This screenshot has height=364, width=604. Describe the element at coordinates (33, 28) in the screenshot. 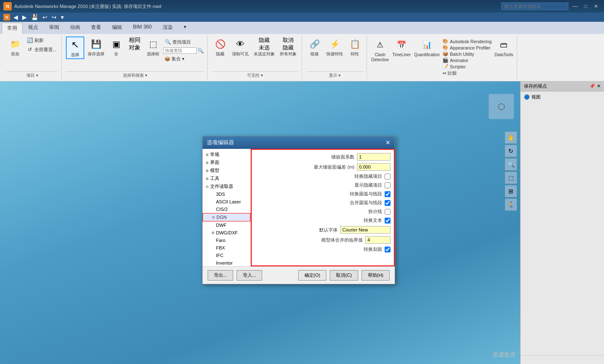

I see `tab-shidian: 视点` at that location.